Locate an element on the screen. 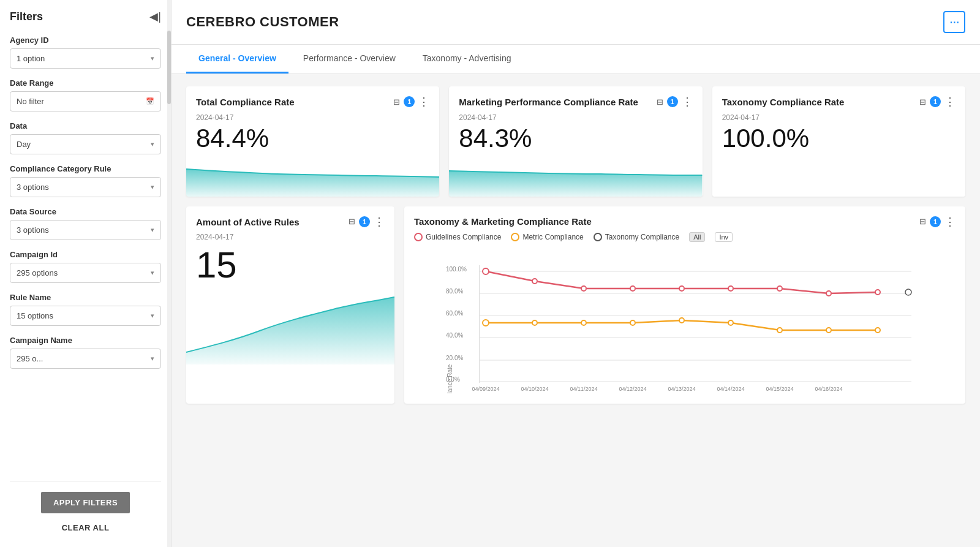  line-chart-svg-container: 0.0% 20.0% 40.0% 60.0% 80.0% 100.0% Comp… is located at coordinates (685, 320).